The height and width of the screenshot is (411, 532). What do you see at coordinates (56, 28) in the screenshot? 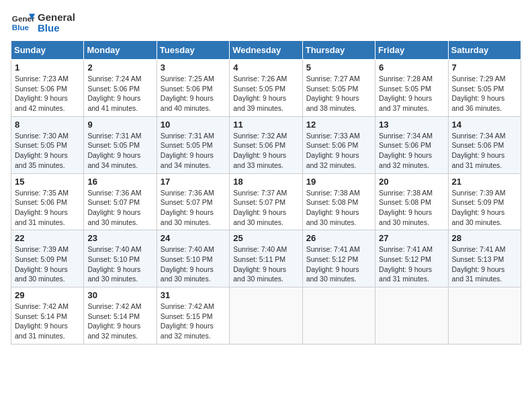
I see `logo-blue: Blue` at bounding box center [56, 28].